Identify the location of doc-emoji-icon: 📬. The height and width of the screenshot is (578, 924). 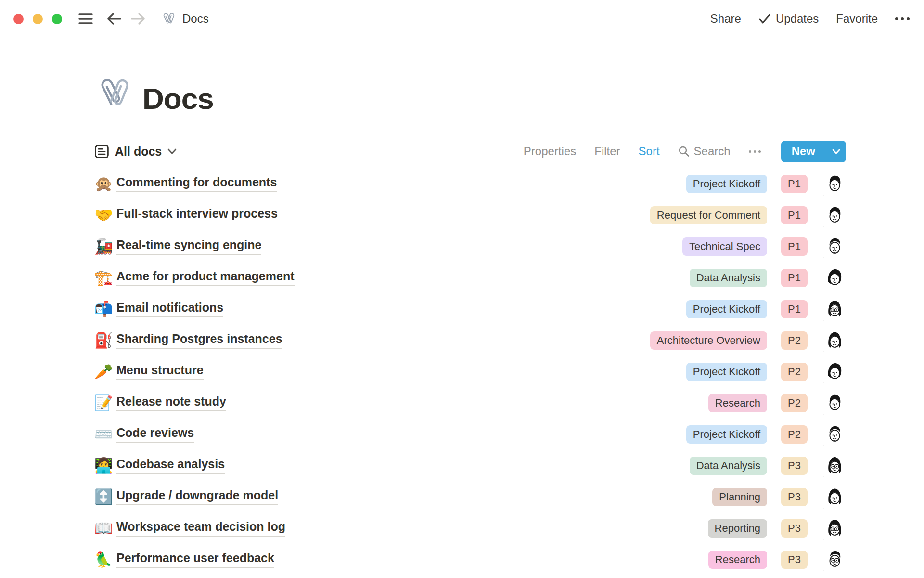
(105, 309).